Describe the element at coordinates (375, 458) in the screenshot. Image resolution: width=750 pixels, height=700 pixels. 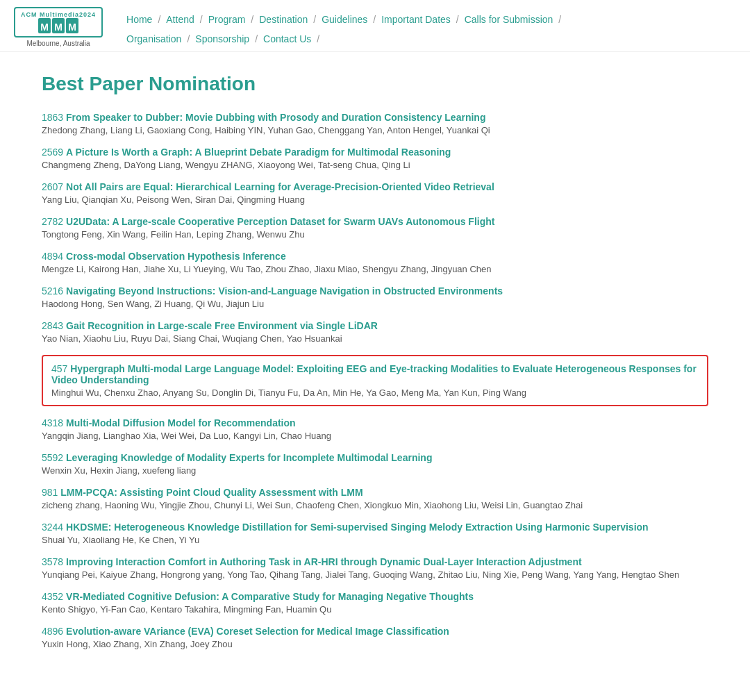
I see `paper-title-line: 5592 Leveraging Knowledge of Modality Ex…` at that location.